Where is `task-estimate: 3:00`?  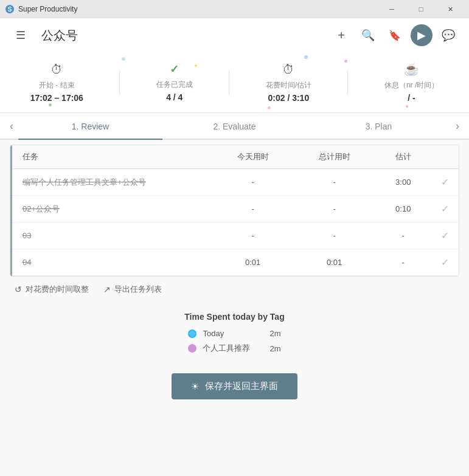 task-estimate: 3:00 is located at coordinates (403, 182).